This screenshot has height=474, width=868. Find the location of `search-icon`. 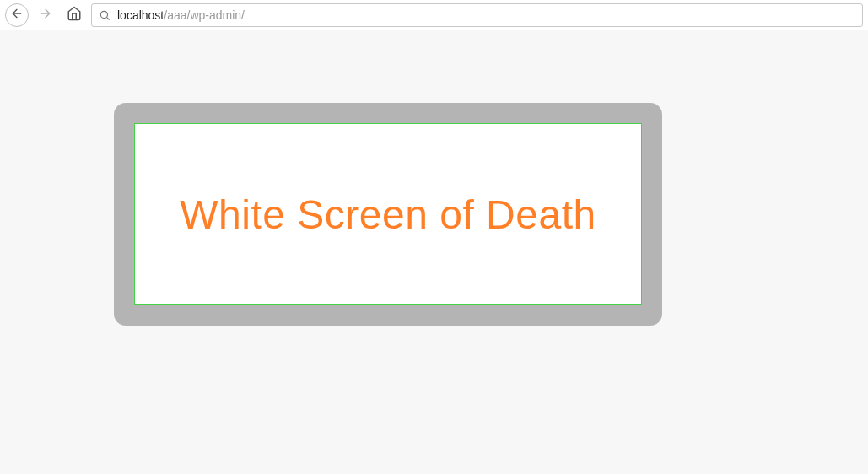

search-icon is located at coordinates (105, 15).